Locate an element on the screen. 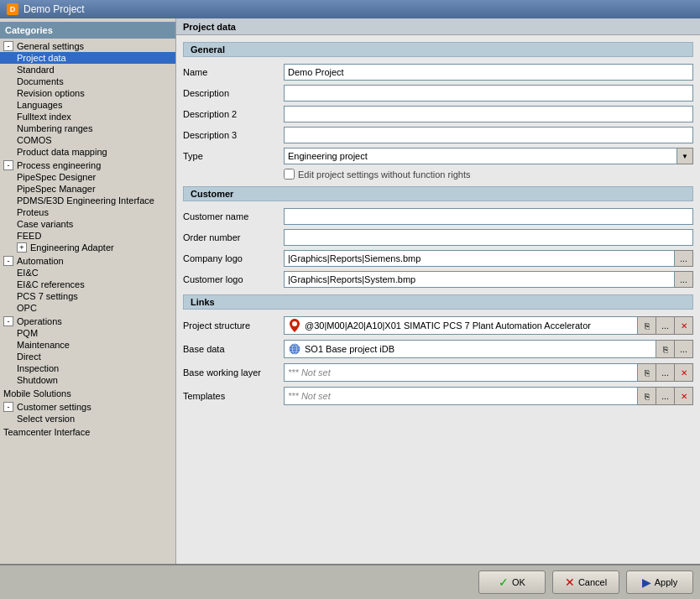 The height and width of the screenshot is (599, 700). copy-base-data-button: ⎘ is located at coordinates (666, 349).